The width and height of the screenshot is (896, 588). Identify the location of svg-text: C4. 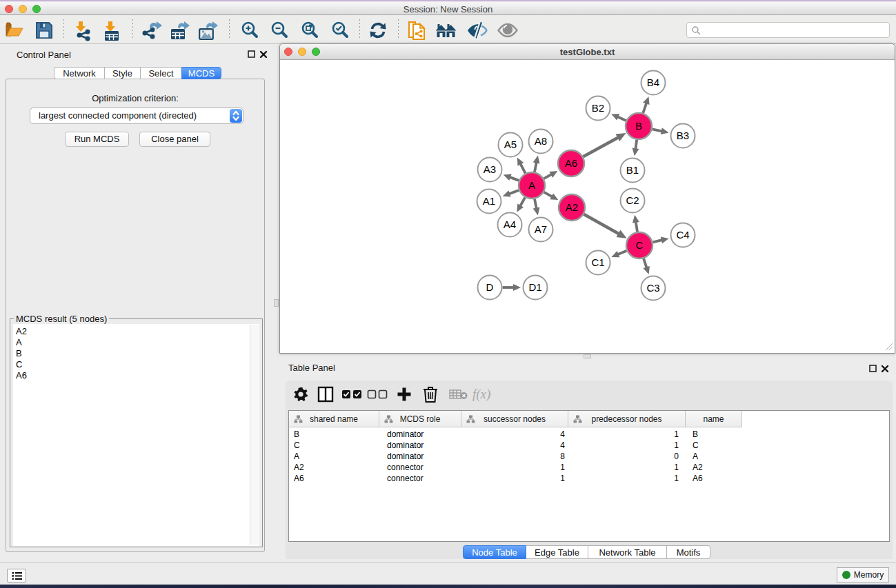
(683, 234).